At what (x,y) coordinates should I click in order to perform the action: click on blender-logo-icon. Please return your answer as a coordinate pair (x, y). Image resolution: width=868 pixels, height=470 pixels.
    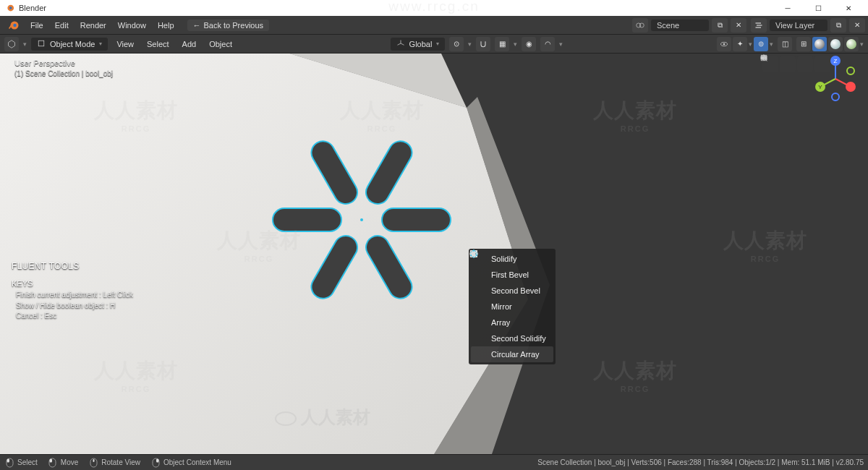
    Looking at the image, I should click on (14, 25).